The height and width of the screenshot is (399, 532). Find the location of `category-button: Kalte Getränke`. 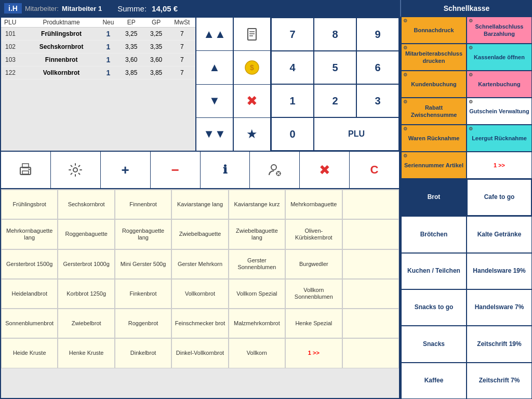

category-button: Kalte Getränke is located at coordinates (499, 234).